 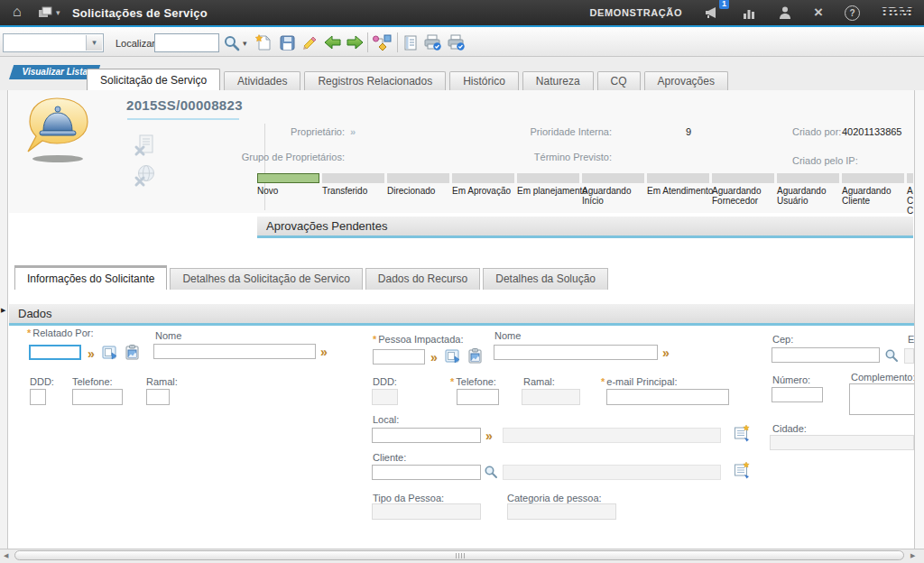 I want to click on save-button, so click(x=287, y=42).